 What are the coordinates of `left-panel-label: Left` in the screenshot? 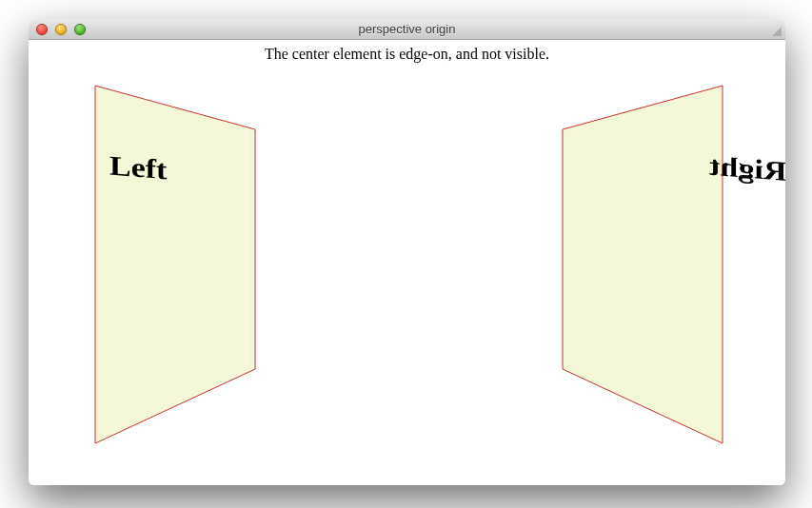 It's located at (138, 167).